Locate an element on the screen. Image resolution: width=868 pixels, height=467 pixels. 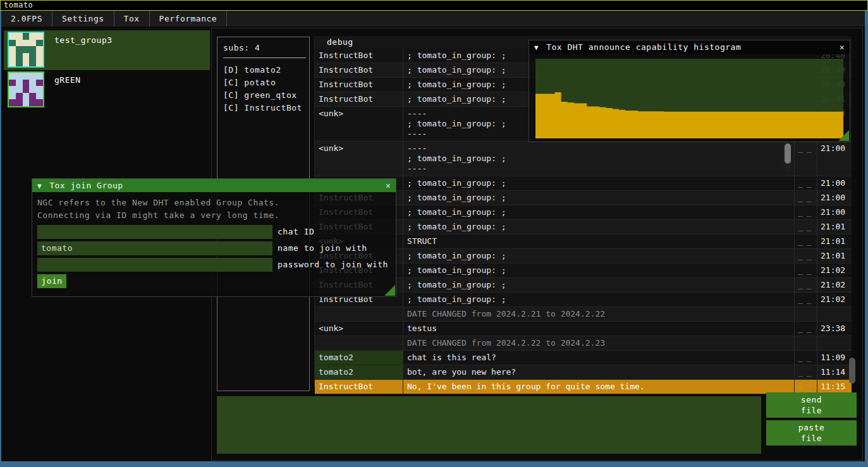
join-group-window: ▼Tox join Group ✕ NGC refers to the New … is located at coordinates (214, 238).